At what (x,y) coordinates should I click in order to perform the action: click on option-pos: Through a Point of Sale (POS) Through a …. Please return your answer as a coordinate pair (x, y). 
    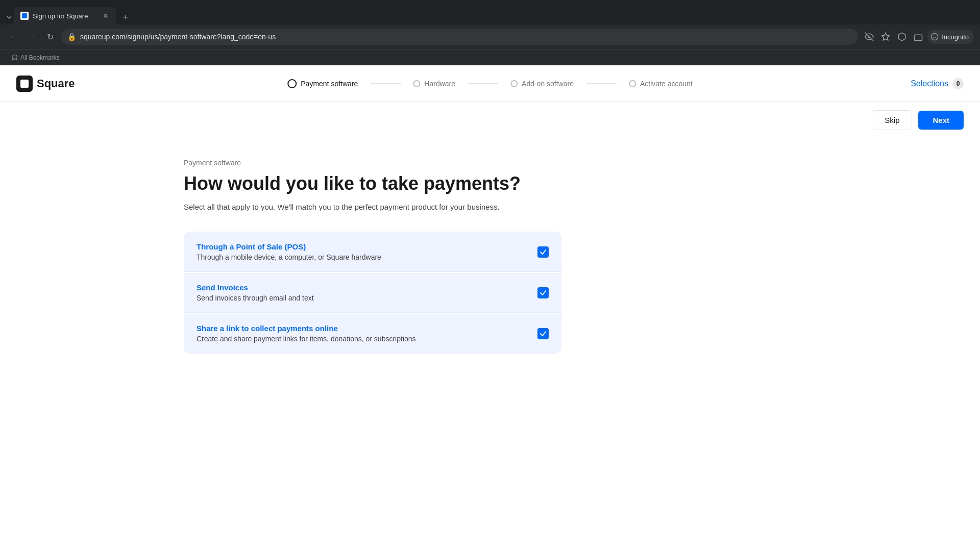
    Looking at the image, I should click on (373, 252).